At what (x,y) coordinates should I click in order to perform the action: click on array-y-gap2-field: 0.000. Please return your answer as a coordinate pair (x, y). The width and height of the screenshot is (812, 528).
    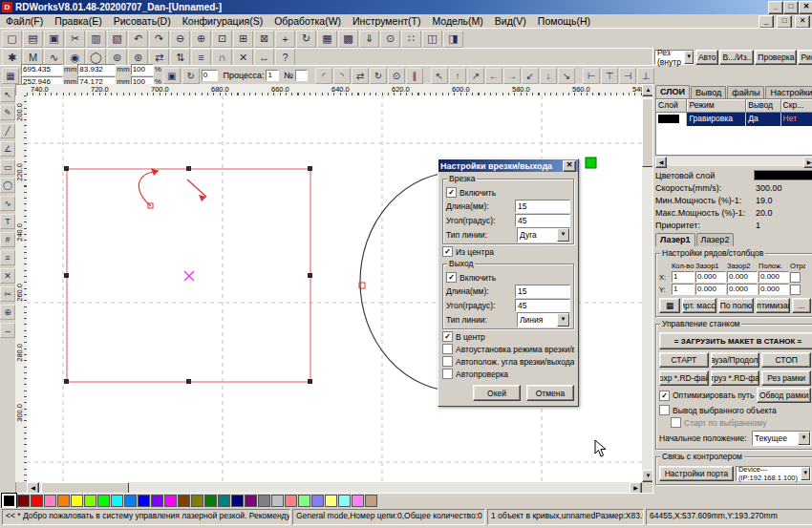
    Looking at the image, I should click on (742, 289).